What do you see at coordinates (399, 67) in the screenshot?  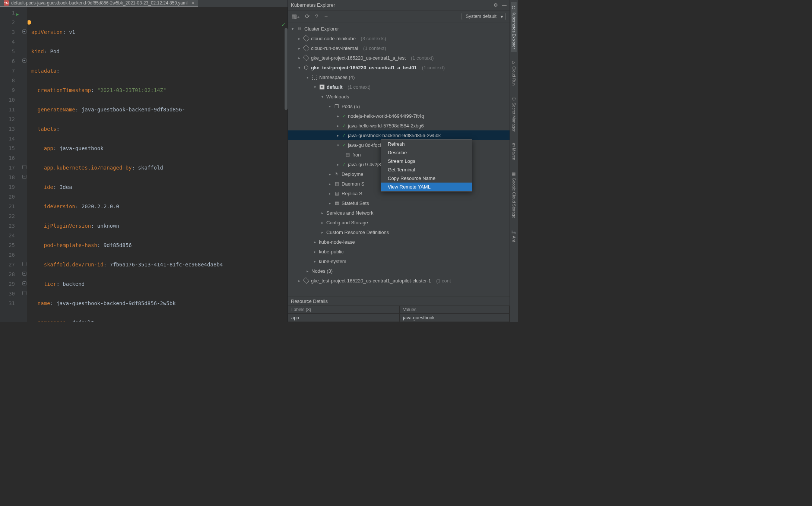 I see `cluster-item-active: ▾ gke_test-project-165220_us-central1_a_…` at bounding box center [399, 67].